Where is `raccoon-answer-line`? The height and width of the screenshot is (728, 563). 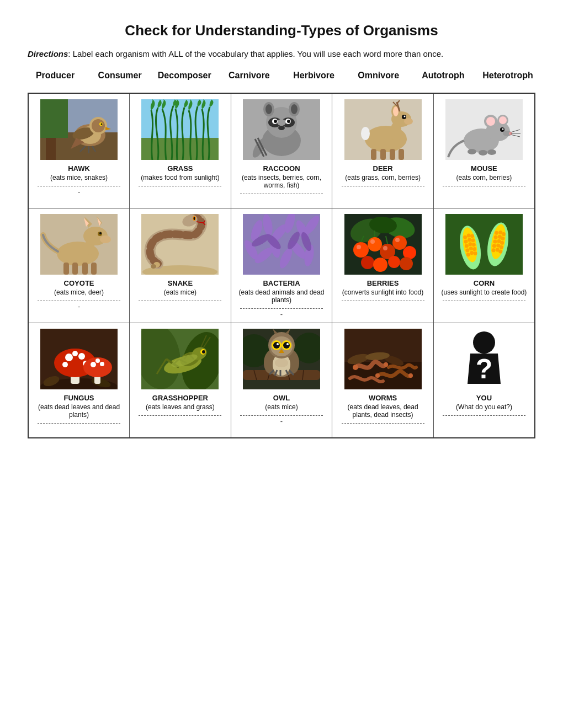
raccoon-answer-line is located at coordinates (282, 194).